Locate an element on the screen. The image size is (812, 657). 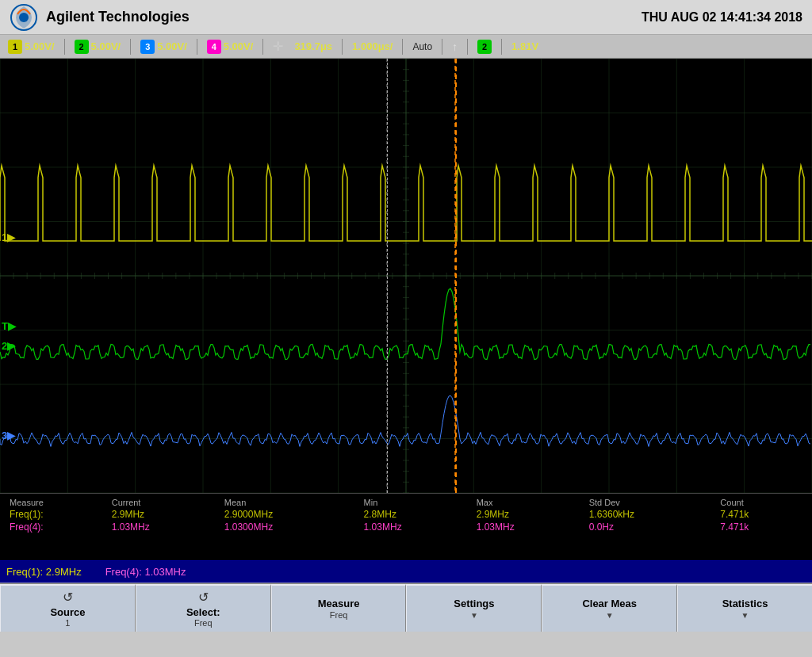
freq-display-bar: Freq(1): 2.9MHz Freq(4): 1.03MHz is located at coordinates (406, 571).